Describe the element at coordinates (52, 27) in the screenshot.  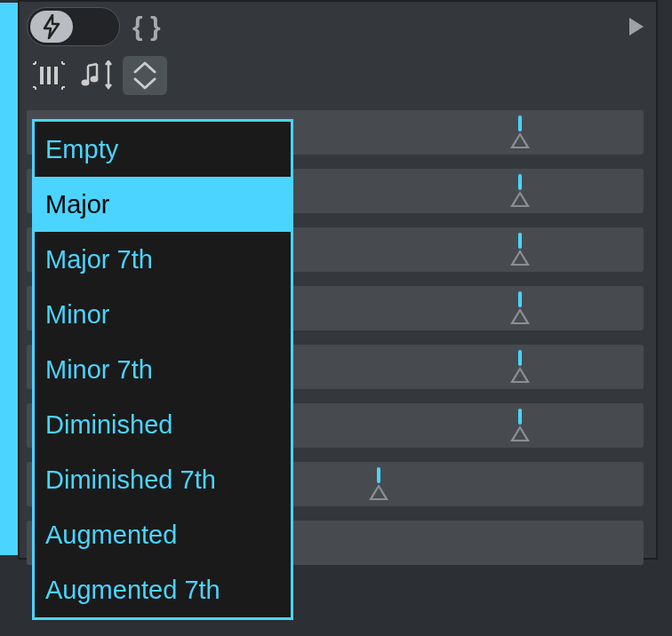
I see `lightning-icon` at that location.